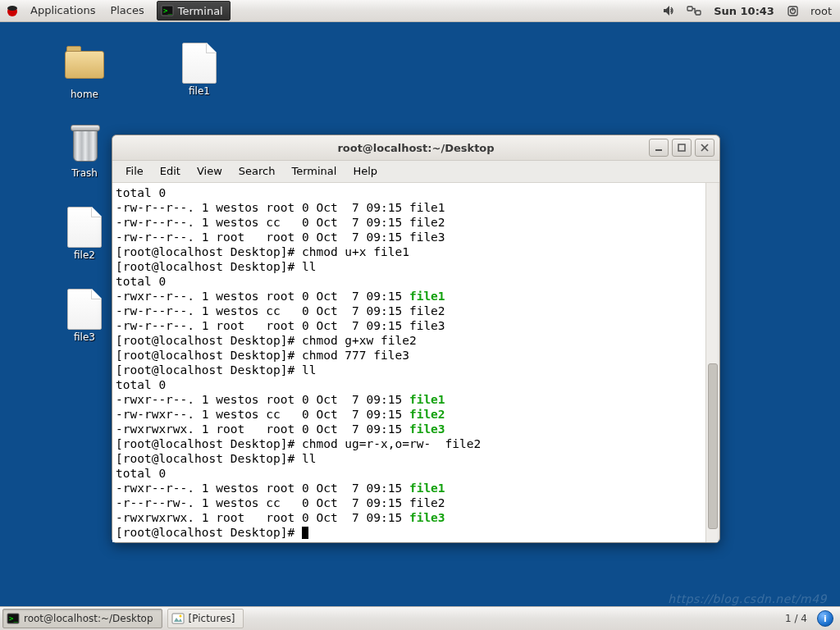  Describe the element at coordinates (416, 172) in the screenshot. I see `terminal-menubar: File Edit View Search Terminal Help` at that location.